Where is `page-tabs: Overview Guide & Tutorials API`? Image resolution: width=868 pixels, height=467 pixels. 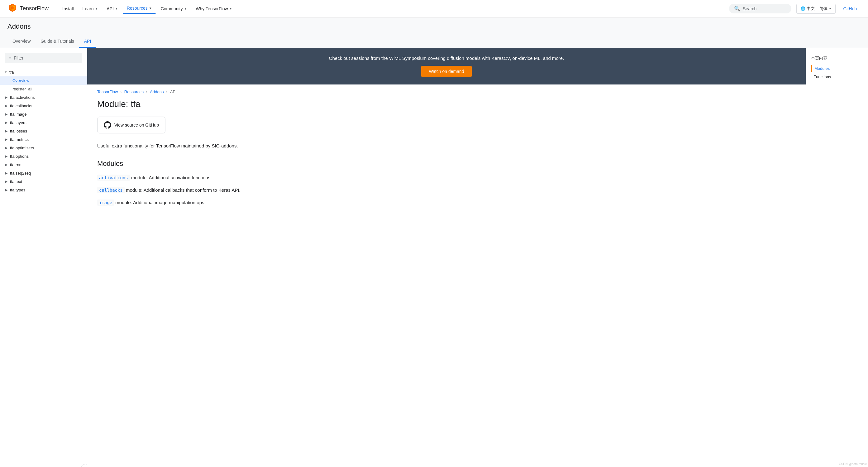 page-tabs: Overview Guide & Tutorials API is located at coordinates (434, 41).